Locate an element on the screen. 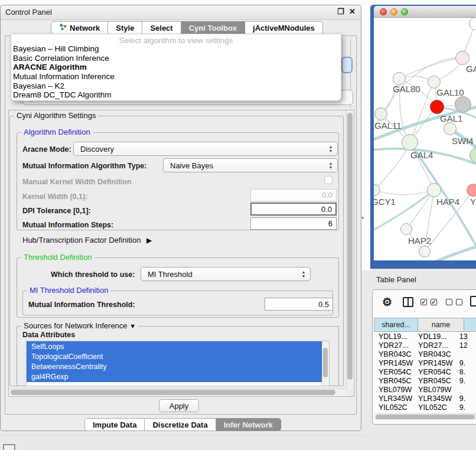 Image resolution: width=476 pixels, height=450 pixels. cyni-algorithm-settings-title: Cyni Algorithm Settings is located at coordinates (56, 116).